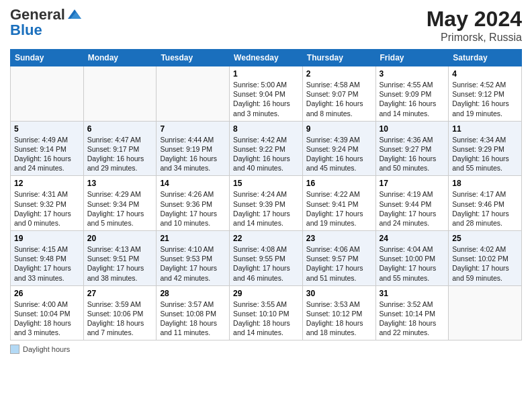  Describe the element at coordinates (193, 129) in the screenshot. I see `day-number: 7` at that location.